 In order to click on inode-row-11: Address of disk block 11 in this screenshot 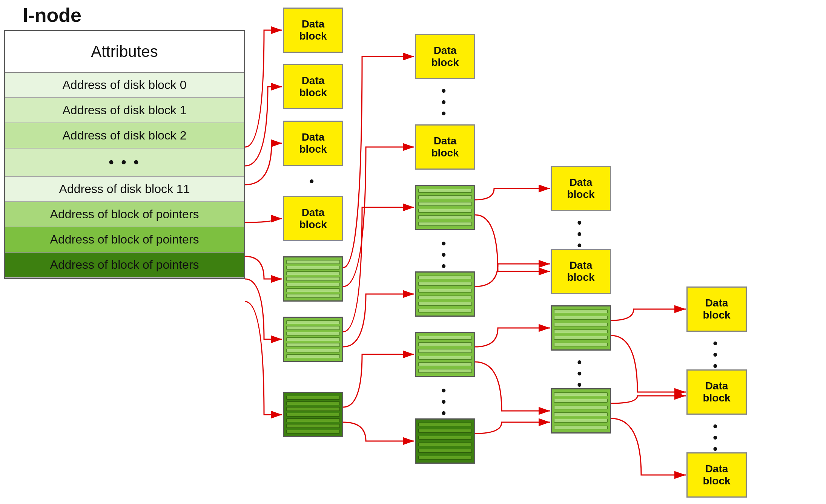, I will do `click(124, 189)`.